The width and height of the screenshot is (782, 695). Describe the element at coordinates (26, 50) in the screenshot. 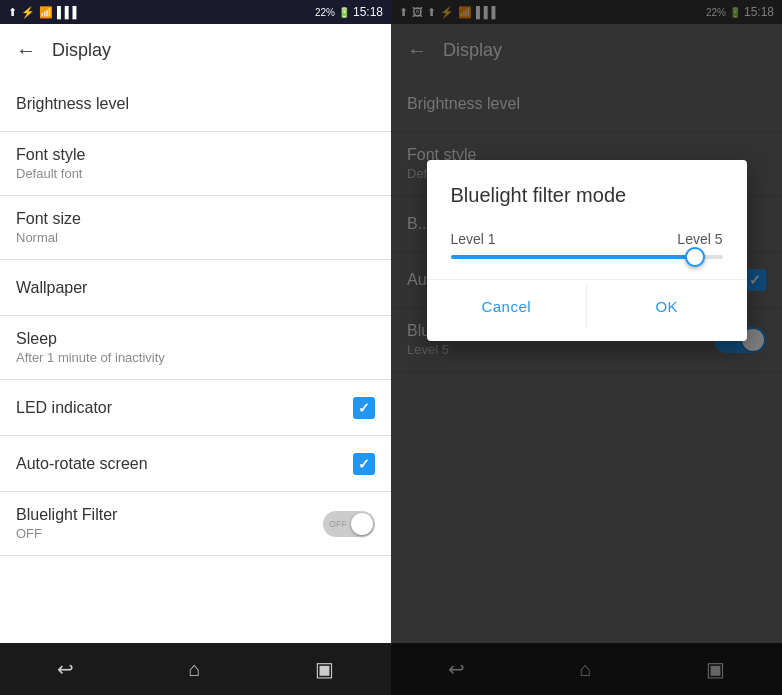

I see `back-button-left: ←` at that location.